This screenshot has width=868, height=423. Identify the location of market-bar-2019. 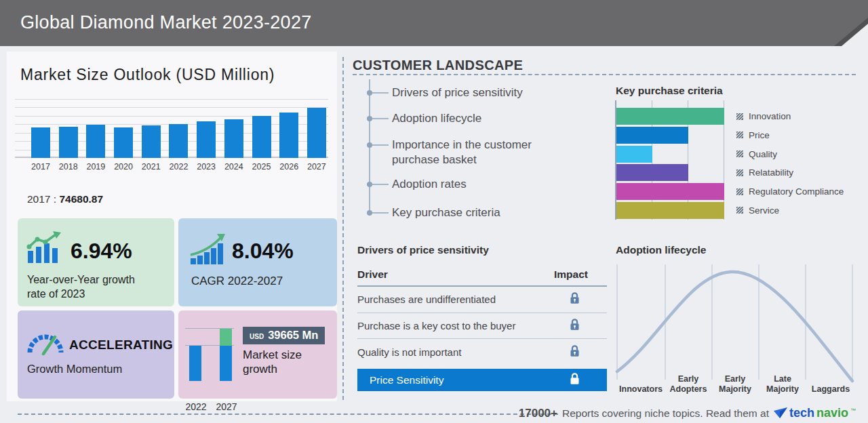
(96, 141).